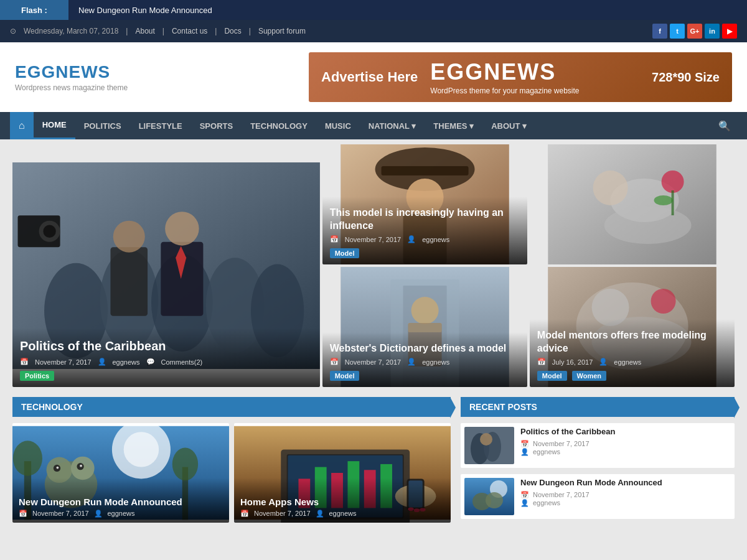  What do you see at coordinates (374, 126) in the screenshot?
I see `nav: ⌂ HOME POLITICS LIFESTYLE SPORTS TECHNOL…` at bounding box center [374, 126].